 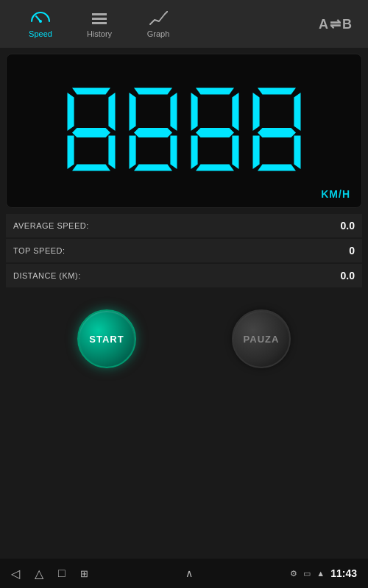 What do you see at coordinates (189, 573) in the screenshot?
I see `system-center: ∧` at bounding box center [189, 573].